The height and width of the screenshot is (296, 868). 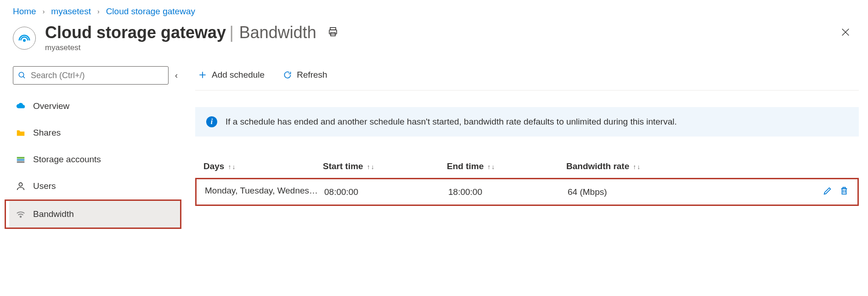 What do you see at coordinates (21, 186) in the screenshot?
I see `user-icon` at bounding box center [21, 186].